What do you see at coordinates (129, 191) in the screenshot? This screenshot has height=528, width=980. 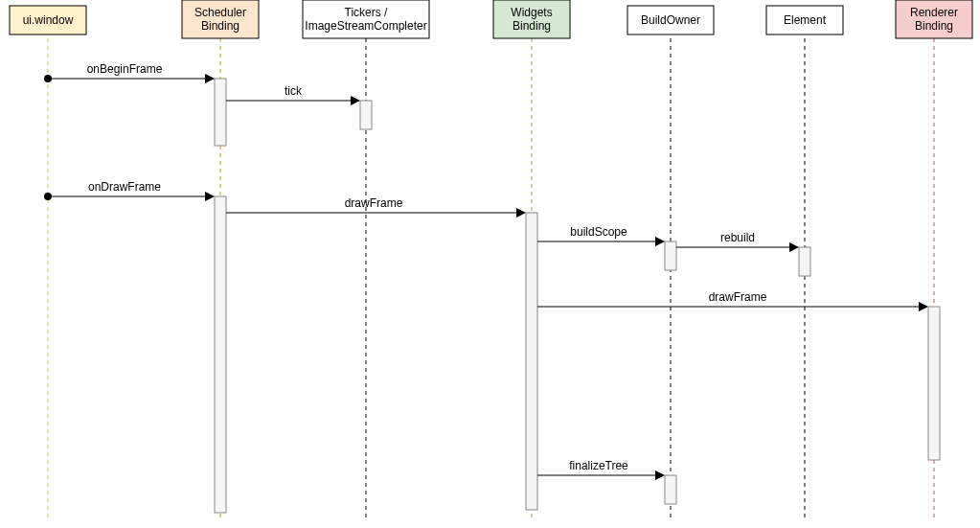 I see `message-onDrawFrame: onDrawFrame` at bounding box center [129, 191].